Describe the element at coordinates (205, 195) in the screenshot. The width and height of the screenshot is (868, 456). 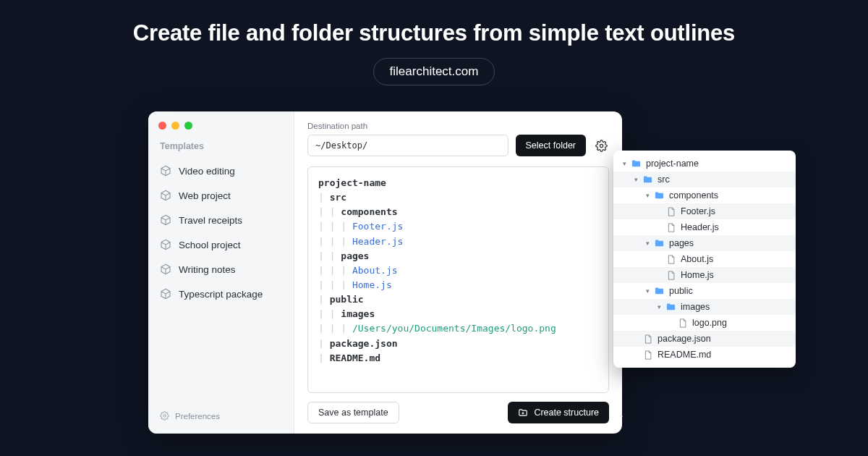
I see `sidebar-item-label: Web project` at that location.